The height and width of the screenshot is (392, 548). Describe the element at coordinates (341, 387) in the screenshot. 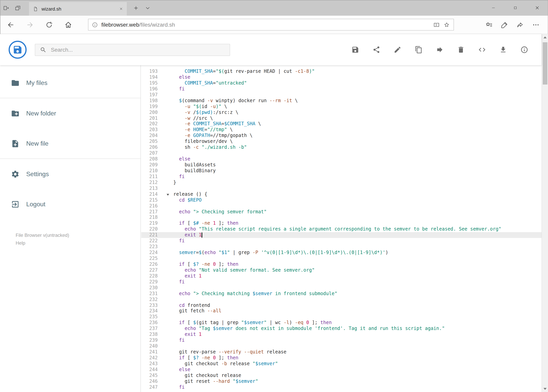

I see `code-line: 247 fi` at that location.